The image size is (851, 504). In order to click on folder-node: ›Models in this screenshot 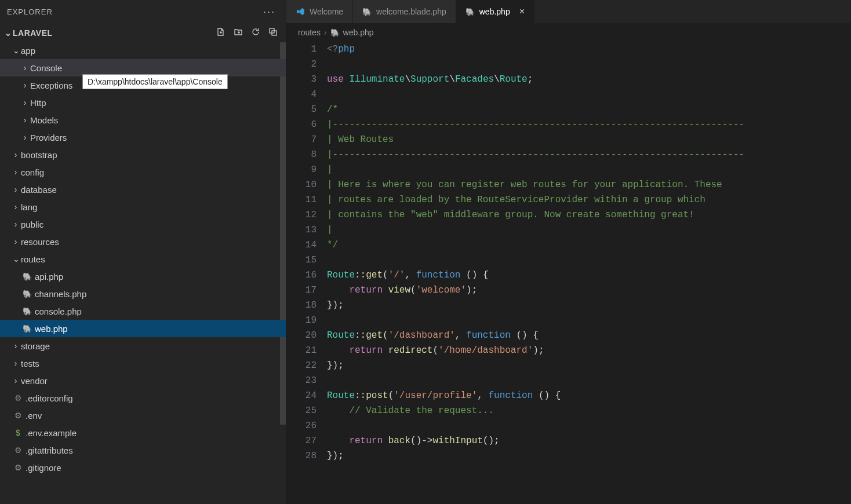, I will do `click(143, 120)`.